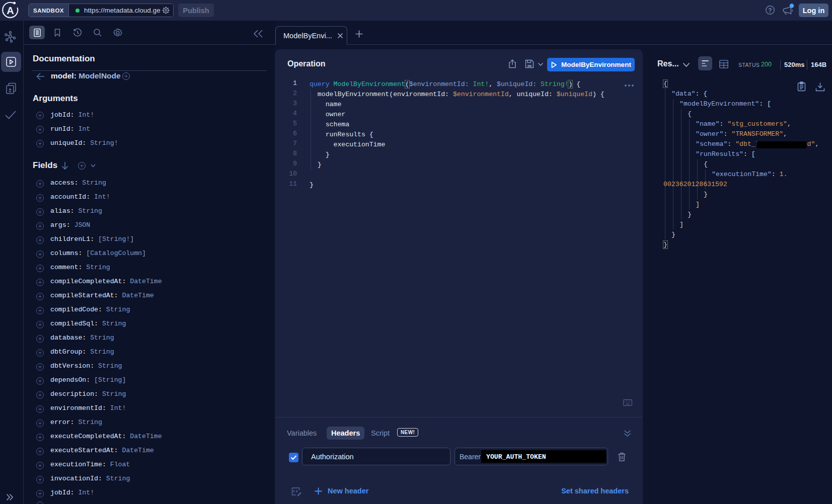 This screenshot has width=832, height=504. What do you see at coordinates (10, 11) in the screenshot?
I see `svg-text: A` at bounding box center [10, 11].